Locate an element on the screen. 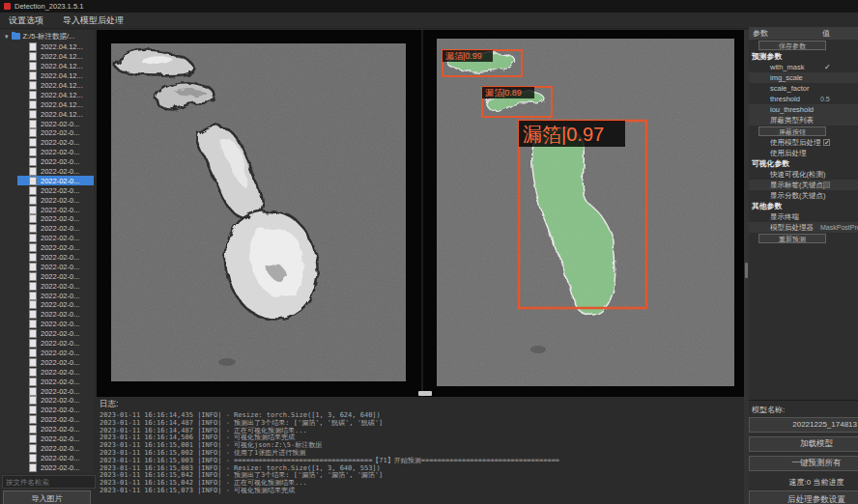  menu-bar: 设置选项 导入模型后处理 is located at coordinates (429, 21).